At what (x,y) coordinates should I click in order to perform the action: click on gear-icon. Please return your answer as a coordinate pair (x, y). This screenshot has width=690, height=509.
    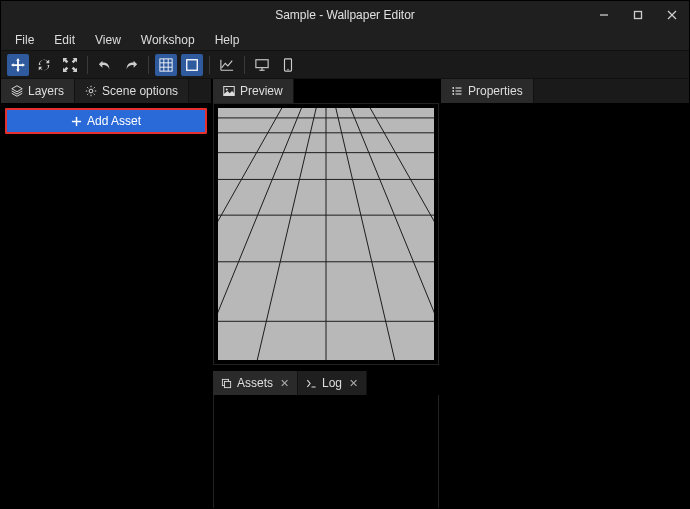
    Looking at the image, I should click on (91, 91).